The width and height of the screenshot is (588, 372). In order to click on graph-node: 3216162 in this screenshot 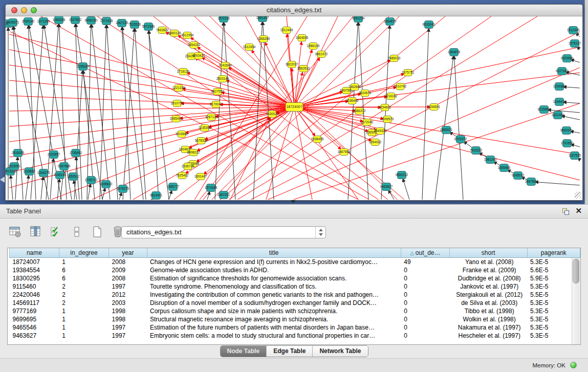, I will do `click(391, 96)`.